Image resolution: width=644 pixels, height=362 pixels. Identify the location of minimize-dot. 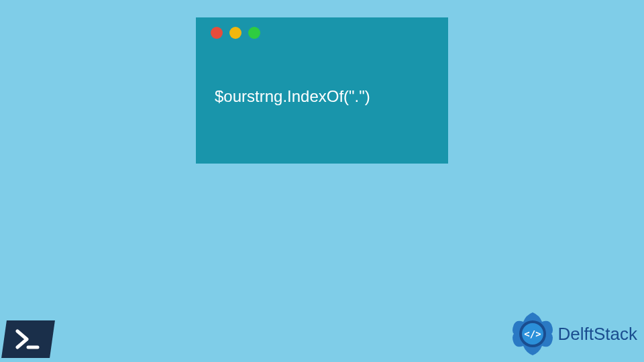
(235, 33).